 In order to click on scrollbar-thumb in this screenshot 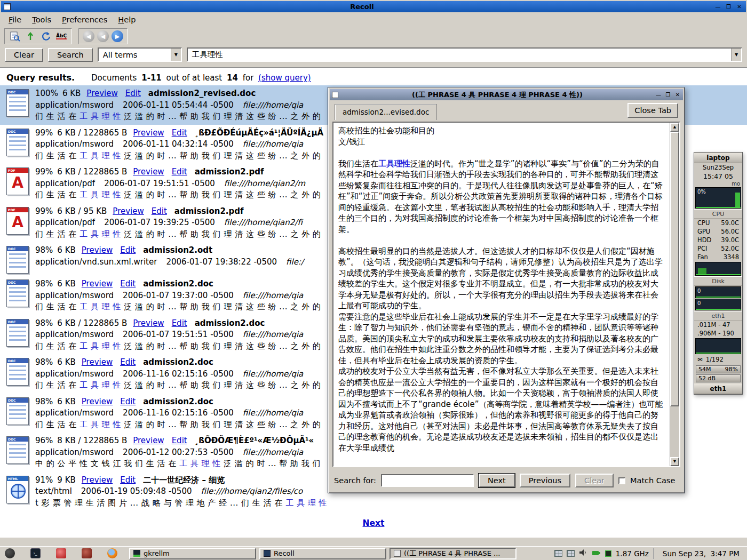, I will do `click(674, 269)`.